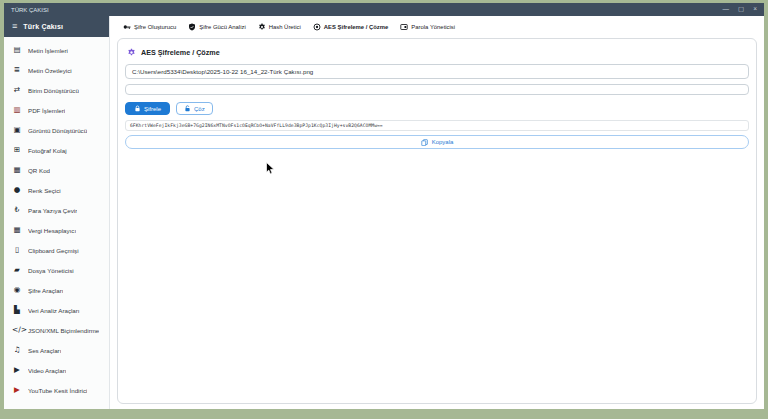 The width and height of the screenshot is (768, 419). What do you see at coordinates (46, 110) in the screenshot?
I see `sidebar-item-label: PDF İşlemleri` at bounding box center [46, 110].